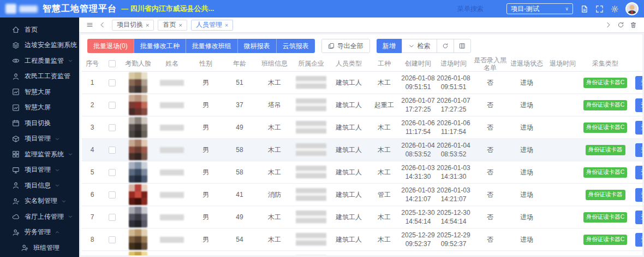  I want to click on sidebar-item-8: 监理监管系统, so click(39, 154).